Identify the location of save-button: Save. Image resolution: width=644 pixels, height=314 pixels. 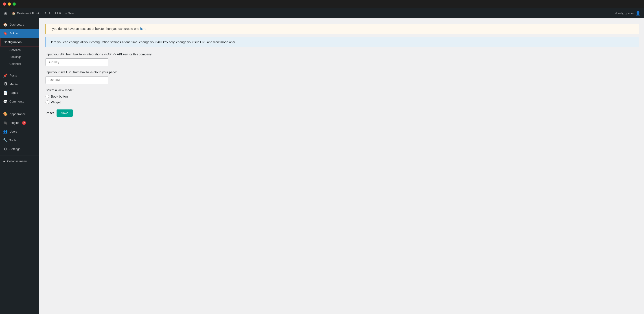
(64, 113).